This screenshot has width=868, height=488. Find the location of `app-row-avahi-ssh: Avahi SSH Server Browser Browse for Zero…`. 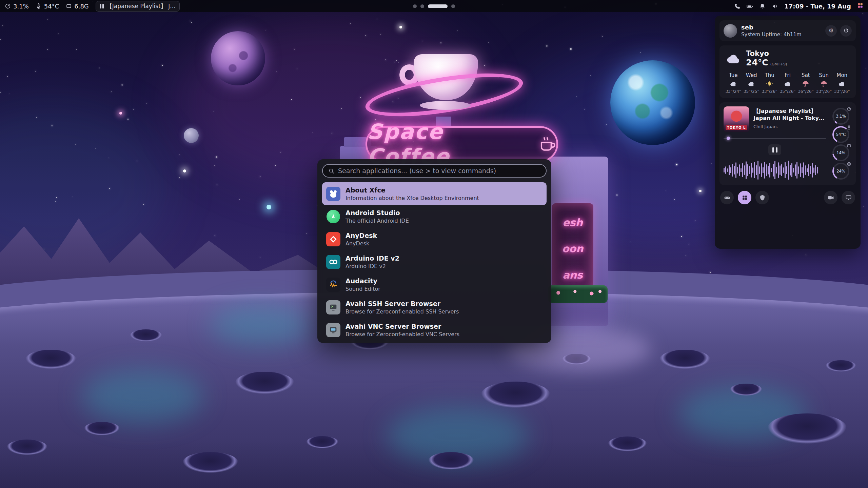

app-row-avahi-ssh: Avahi SSH Server Browser Browse for Zero… is located at coordinates (434, 307).